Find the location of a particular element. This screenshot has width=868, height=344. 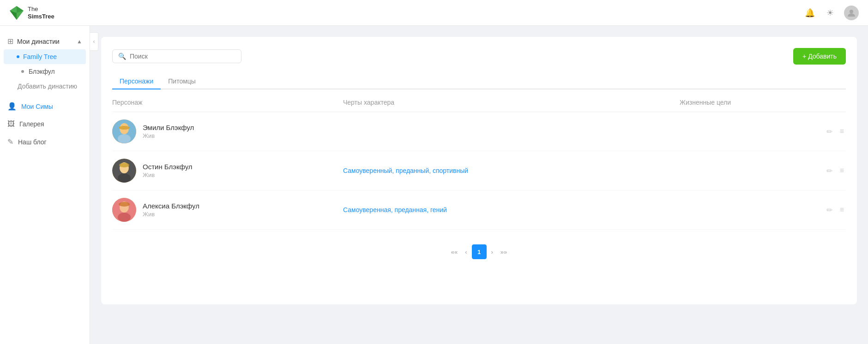

next-page-button: › is located at coordinates (492, 252).